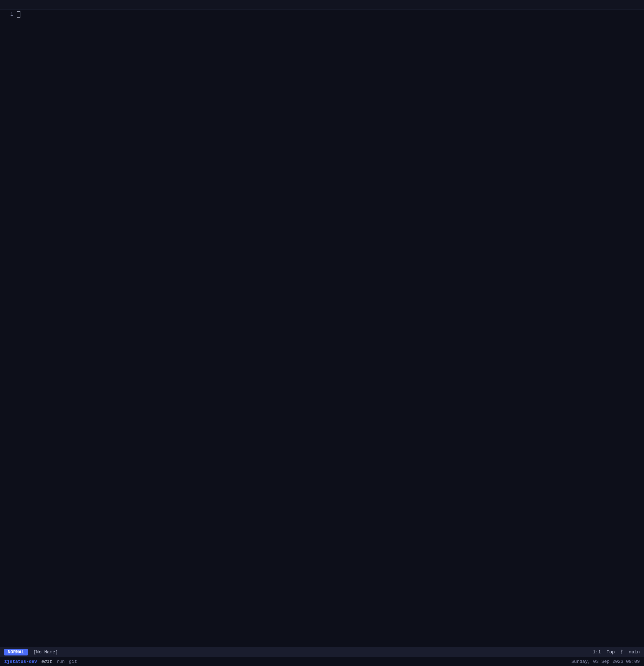 The image size is (644, 666). What do you see at coordinates (330, 14) in the screenshot?
I see `cursor-line` at bounding box center [330, 14].